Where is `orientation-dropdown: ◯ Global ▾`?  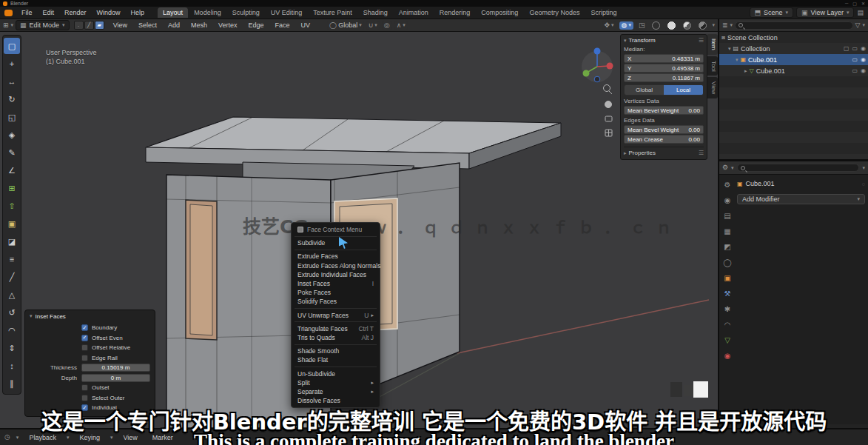 orientation-dropdown: ◯ Global ▾ is located at coordinates (346, 25).